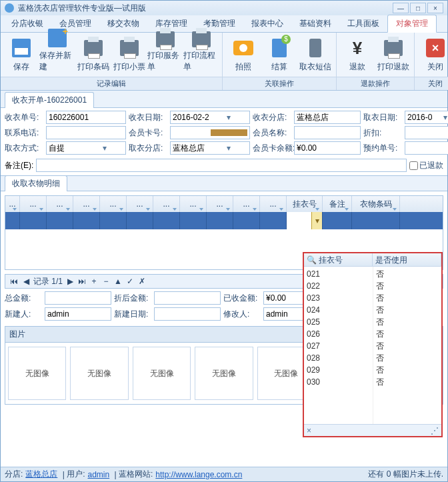  Describe the element at coordinates (123, 24) in the screenshot. I see `menu-transfer: 移交衣物` at that location.